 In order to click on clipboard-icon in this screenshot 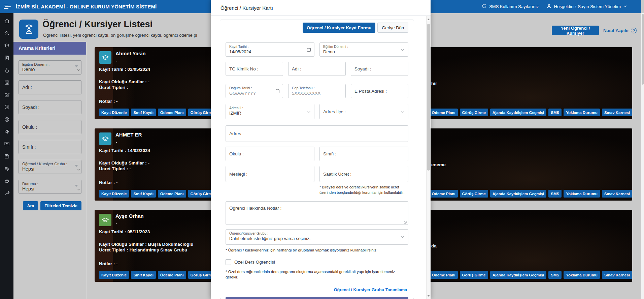, I will do `click(7, 58)`.